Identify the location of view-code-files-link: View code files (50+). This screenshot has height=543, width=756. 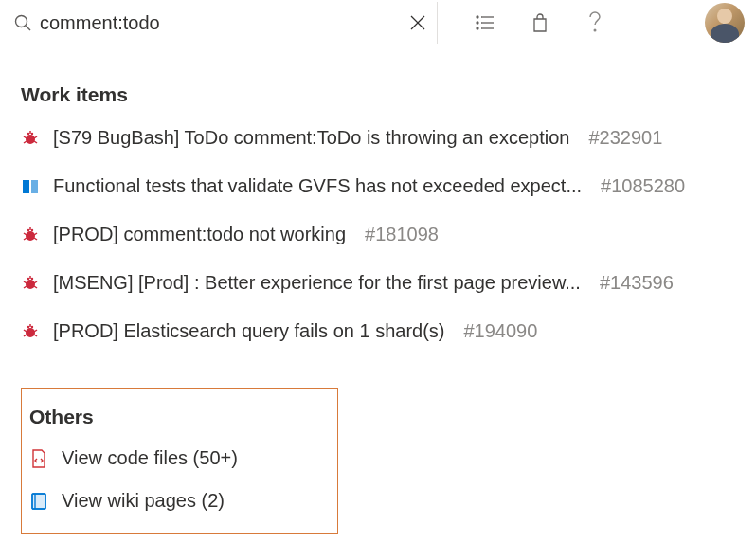
(174, 459).